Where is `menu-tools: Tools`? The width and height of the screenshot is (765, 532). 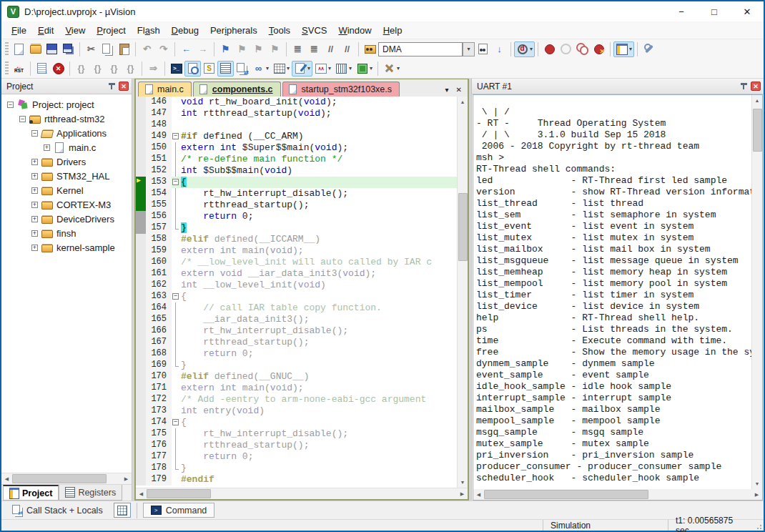
menu-tools: Tools is located at coordinates (280, 30).